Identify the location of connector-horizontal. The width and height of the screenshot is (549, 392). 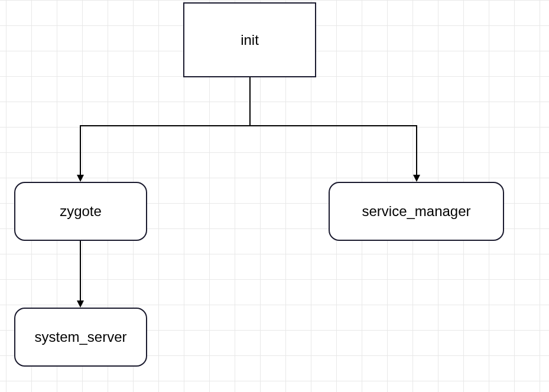
(248, 126).